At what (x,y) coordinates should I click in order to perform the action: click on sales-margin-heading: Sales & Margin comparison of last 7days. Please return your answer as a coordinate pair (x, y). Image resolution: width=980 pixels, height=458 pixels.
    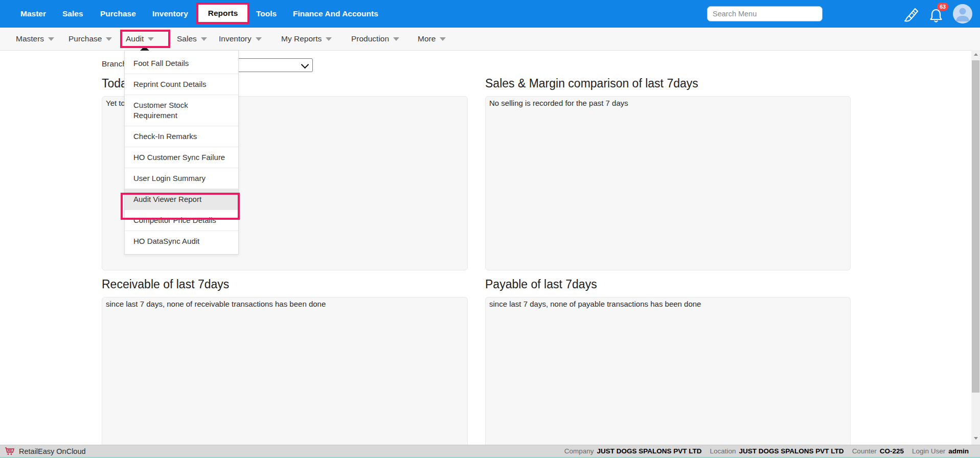
    Looking at the image, I should click on (592, 84).